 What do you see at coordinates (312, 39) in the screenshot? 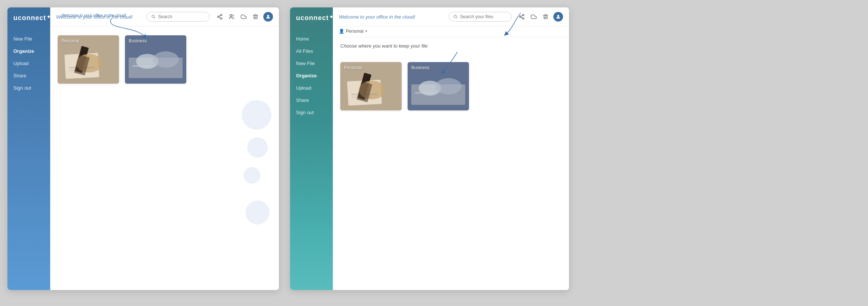
I see `sidebar-item-home-2: Home` at bounding box center [312, 39].